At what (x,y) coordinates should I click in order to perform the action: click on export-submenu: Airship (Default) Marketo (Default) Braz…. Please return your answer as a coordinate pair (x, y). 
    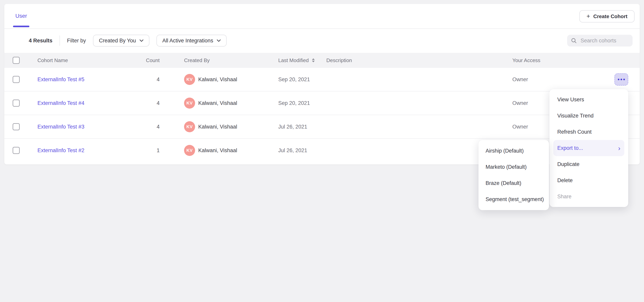
    Looking at the image, I should click on (514, 175).